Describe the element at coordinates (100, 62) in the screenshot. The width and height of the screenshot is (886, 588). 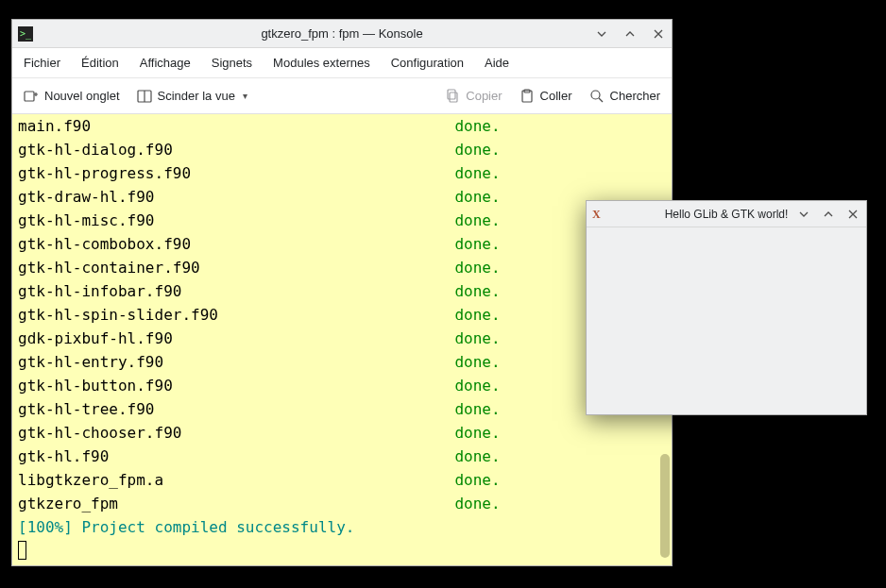
I see `menu-edit: Édition` at that location.